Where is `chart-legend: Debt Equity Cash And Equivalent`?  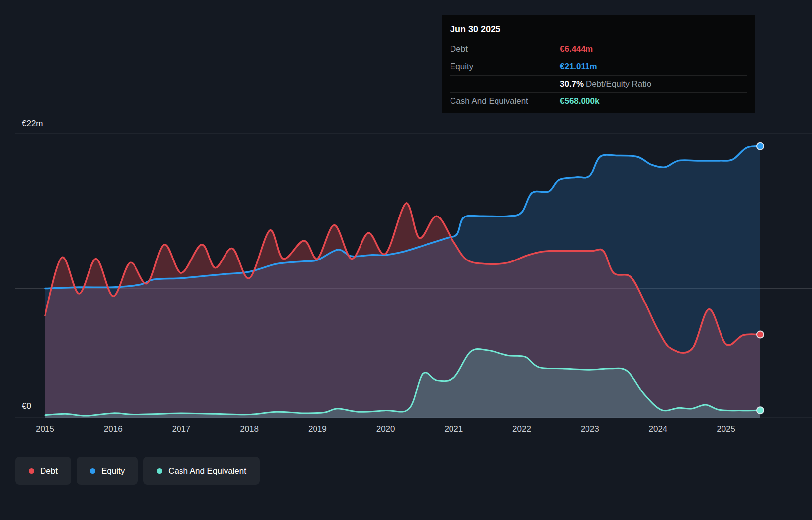
chart-legend: Debt Equity Cash And Equivalent is located at coordinates (137, 471).